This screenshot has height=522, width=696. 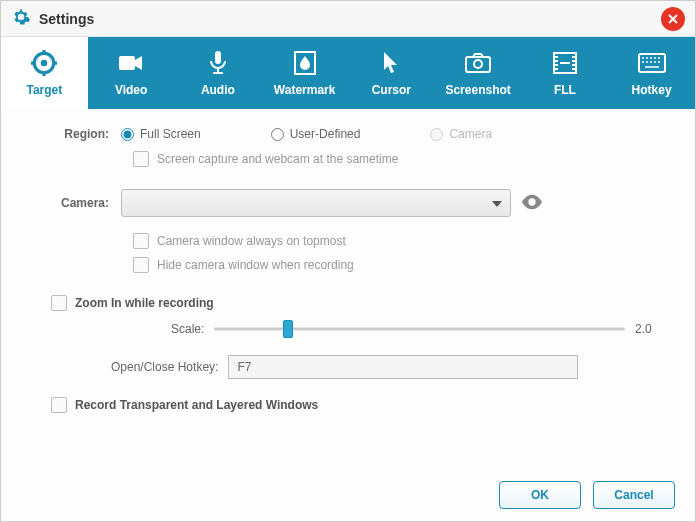 I want to click on checkbox-label: Camera window always on topmost, so click(x=252, y=241).